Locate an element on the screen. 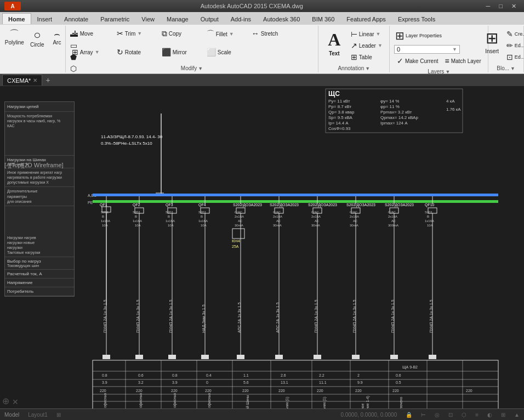 This screenshot has width=524, height=420. tab-view: View is located at coordinates (148, 19).